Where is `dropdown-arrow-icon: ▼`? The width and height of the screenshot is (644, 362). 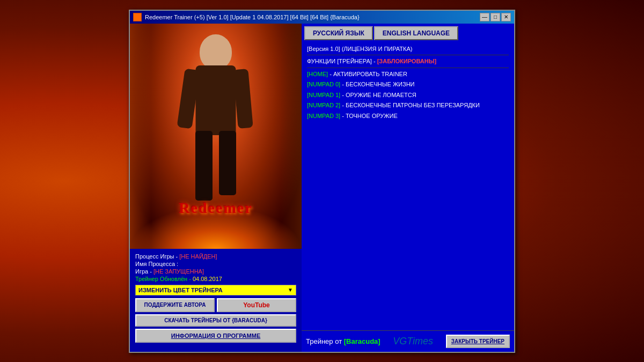 dropdown-arrow-icon: ▼ is located at coordinates (290, 290).